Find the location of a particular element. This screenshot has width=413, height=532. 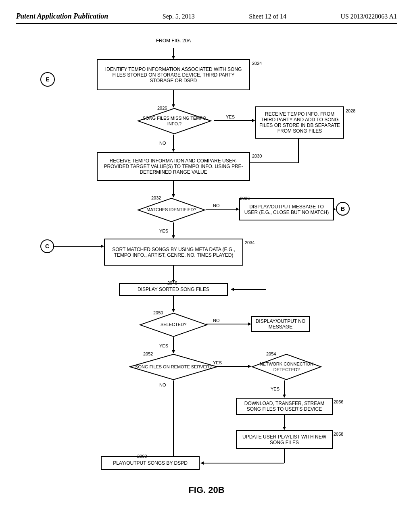

label-2046: 2046 is located at coordinates (172, 283).